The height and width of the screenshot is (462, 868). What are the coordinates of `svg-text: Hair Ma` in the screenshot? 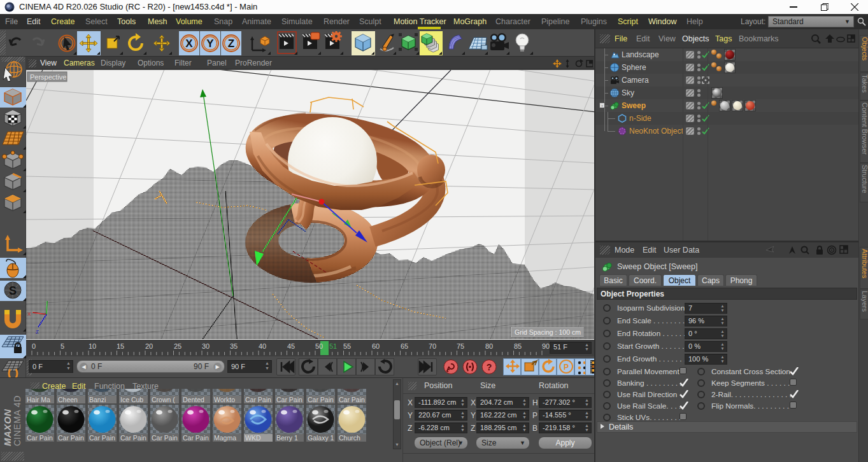 It's located at (38, 400).